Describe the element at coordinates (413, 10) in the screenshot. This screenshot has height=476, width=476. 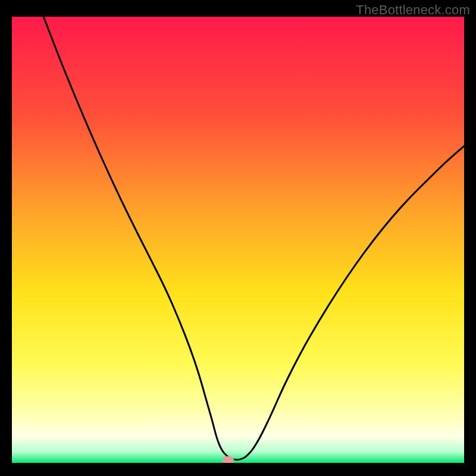
I see `watermark-text: TheBottleneck.com` at that location.